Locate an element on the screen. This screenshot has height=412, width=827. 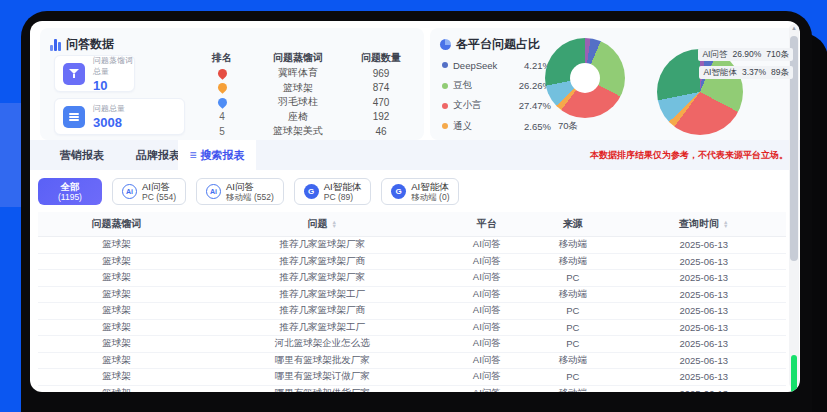
report-tabbar: 营销报表 品牌报表 ≡ 搜索报表 本数据排序结果仅为参考，不代表来源平台立场。 is located at coordinates (415, 155).